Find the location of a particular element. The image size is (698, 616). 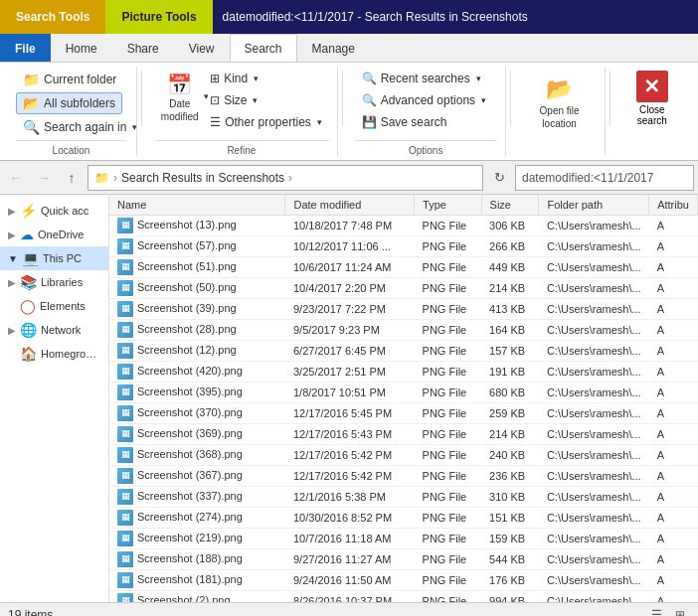

sidebar-item-elements: ▶ ◯ Elements is located at coordinates (54, 306).